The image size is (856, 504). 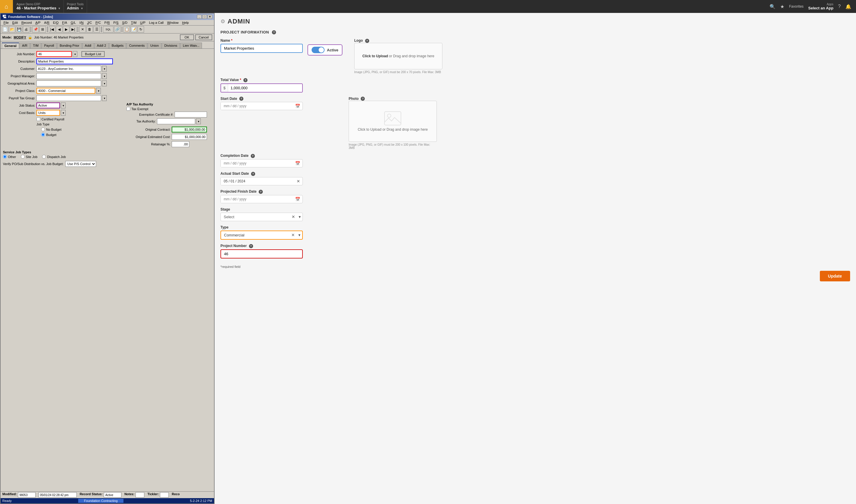 I want to click on completion-date-input, so click(x=257, y=163).